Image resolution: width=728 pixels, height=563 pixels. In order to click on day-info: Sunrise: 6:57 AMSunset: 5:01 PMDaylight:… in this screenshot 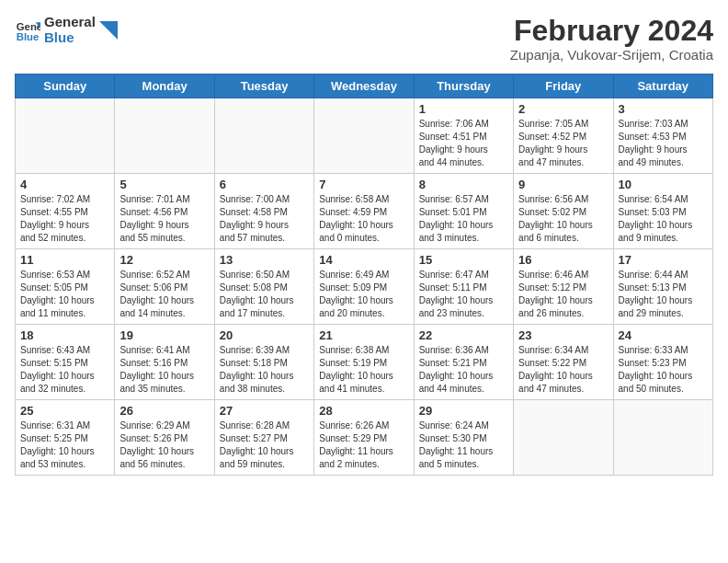, I will do `click(463, 219)`.